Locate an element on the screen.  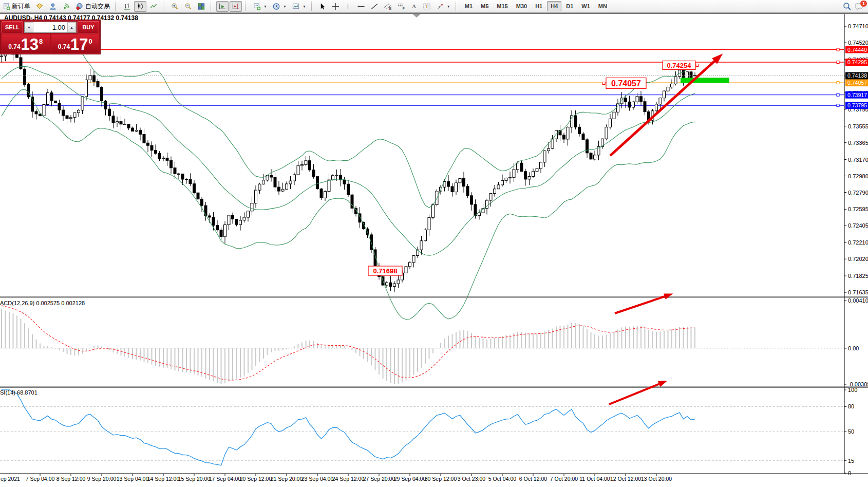
arrows-tool-button: ▼ is located at coordinates (443, 6).